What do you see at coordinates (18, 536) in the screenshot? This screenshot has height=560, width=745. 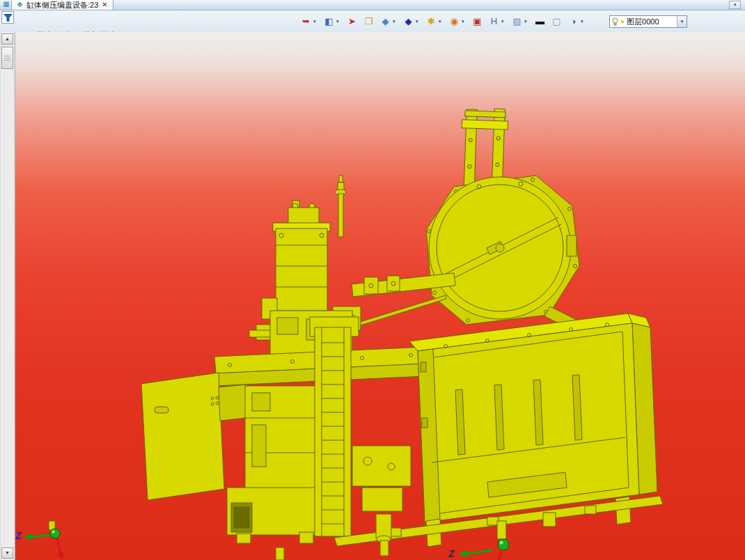 I see `axis-z-label-left: Z` at bounding box center [18, 536].